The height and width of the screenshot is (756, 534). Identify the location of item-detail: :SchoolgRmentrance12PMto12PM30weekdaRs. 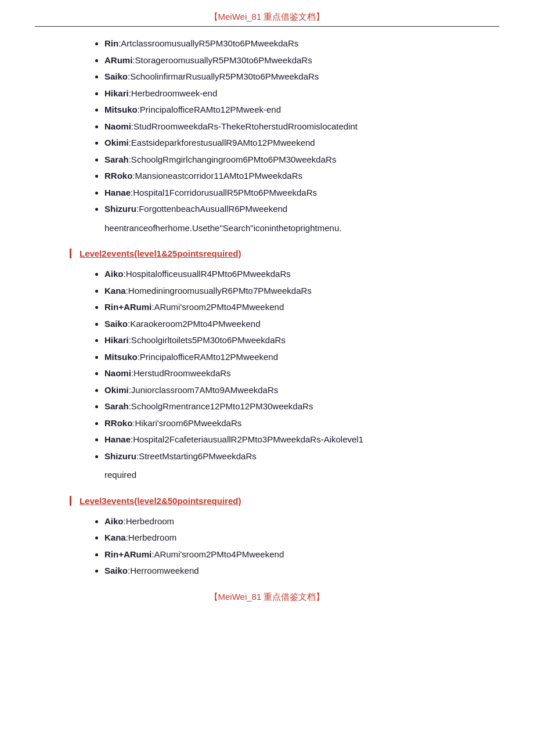
(221, 406).